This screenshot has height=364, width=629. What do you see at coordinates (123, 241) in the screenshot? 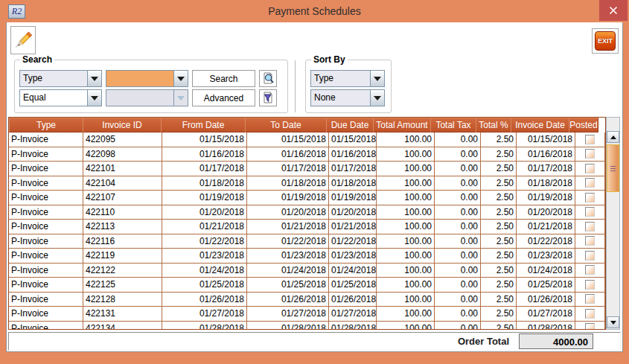
I see `cell-invoice_id: 422116` at bounding box center [123, 241].